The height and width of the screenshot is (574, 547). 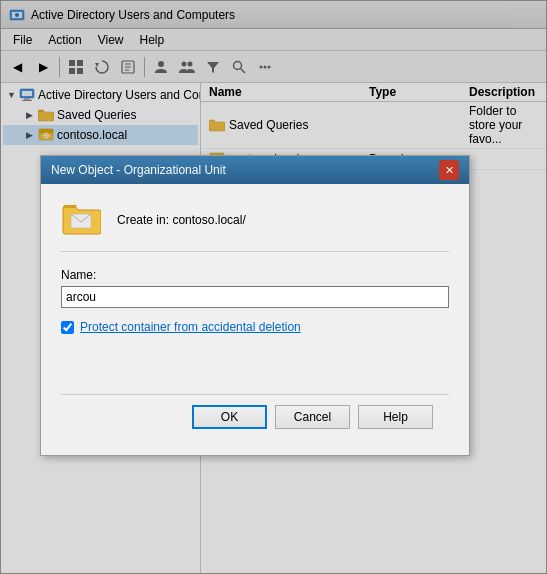 I want to click on protect-checkbox-label: Protect container from accidental deleti…, so click(x=190, y=327).